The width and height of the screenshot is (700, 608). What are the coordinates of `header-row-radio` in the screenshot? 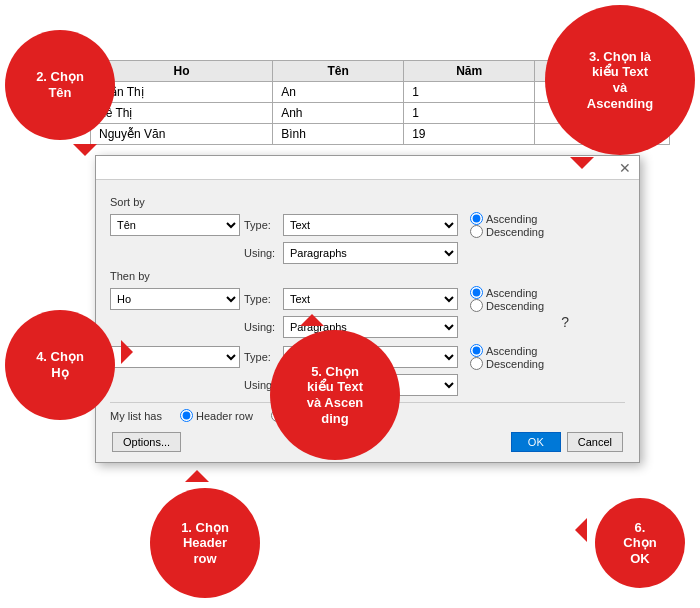 It's located at (186, 416).